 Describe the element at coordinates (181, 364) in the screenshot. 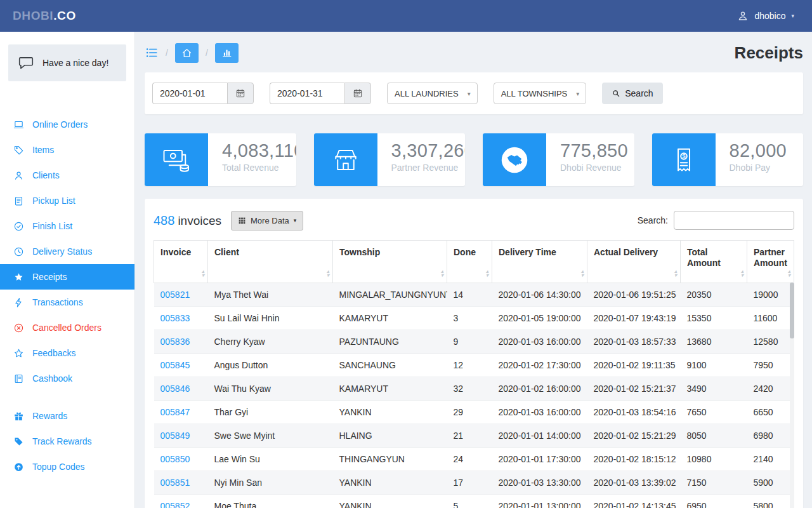

I see `invoice-link: 005845` at that location.